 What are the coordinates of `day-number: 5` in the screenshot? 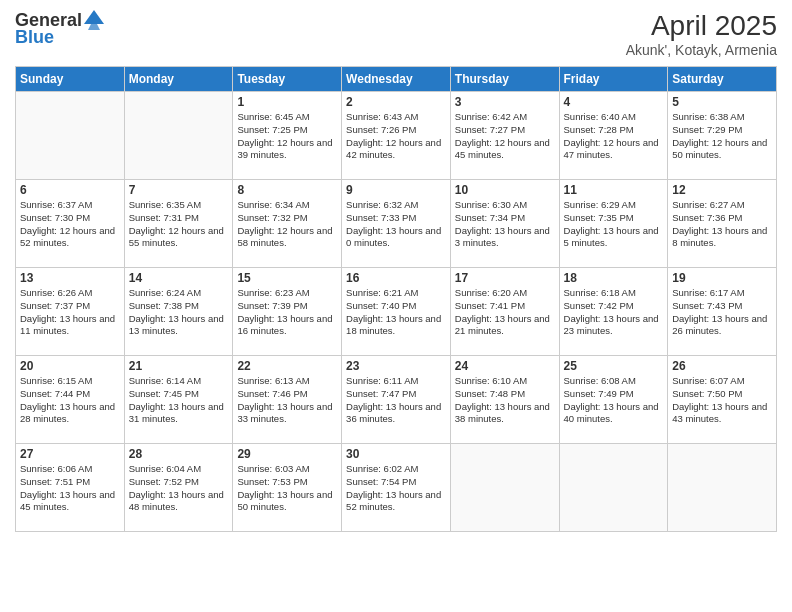 It's located at (722, 102).